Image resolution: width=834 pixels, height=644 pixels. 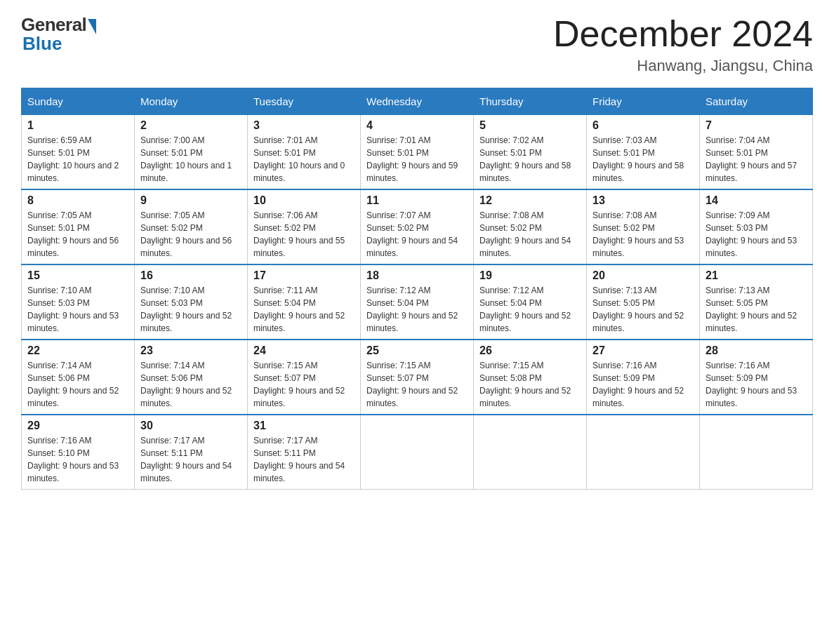 I want to click on day-number: 3, so click(x=304, y=126).